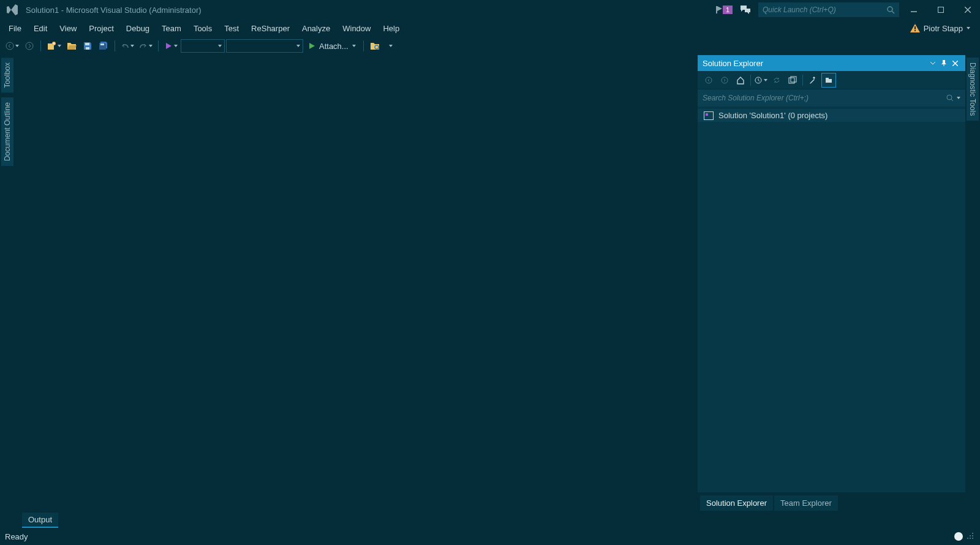 The image size is (980, 545). I want to click on nav-forward-button, so click(29, 46).